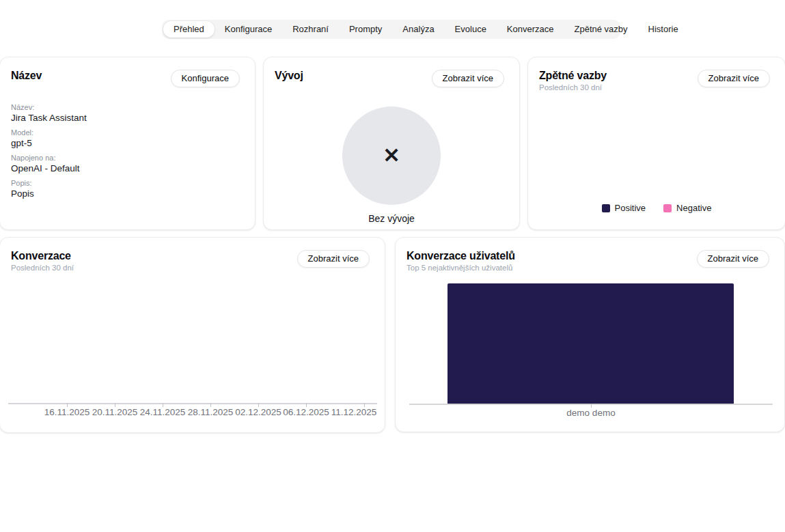 The image size is (785, 532). Describe the element at coordinates (127, 194) in the screenshot. I see `field-value-popis: Popis` at that location.